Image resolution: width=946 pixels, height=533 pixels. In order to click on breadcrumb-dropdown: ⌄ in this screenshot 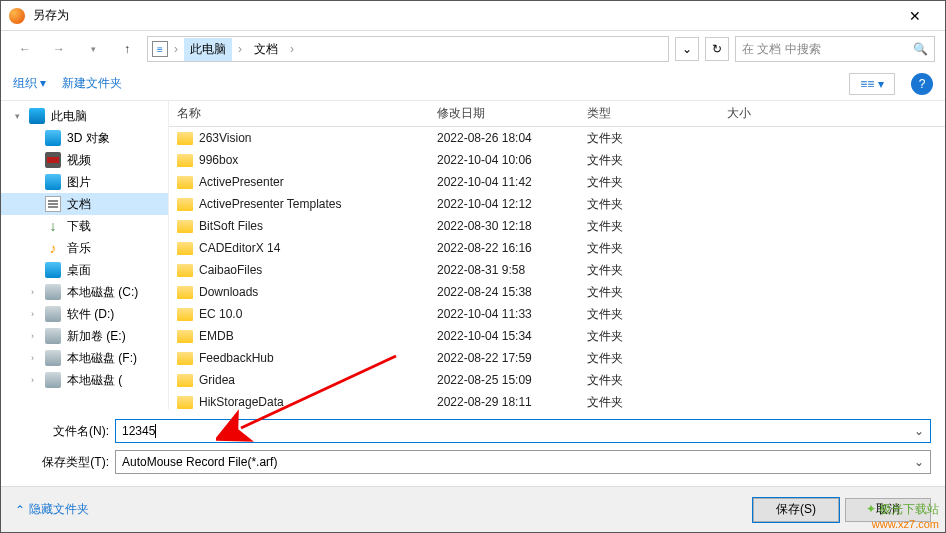, I will do `click(687, 49)`.